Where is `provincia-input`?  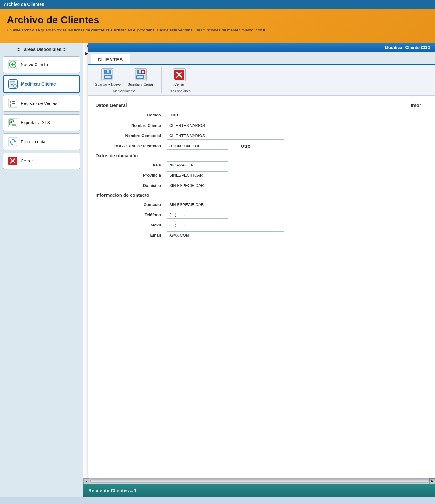 provincia-input is located at coordinates (197, 175).